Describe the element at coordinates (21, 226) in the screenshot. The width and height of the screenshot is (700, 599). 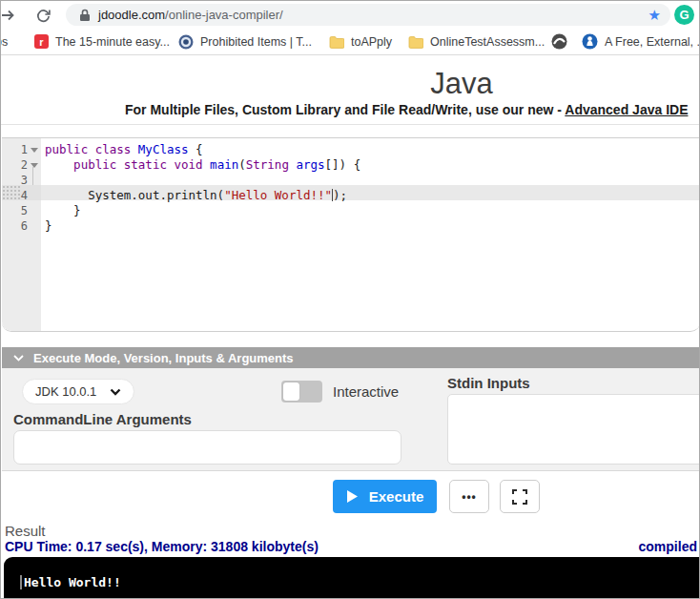
I see `line-number-row: 6` at that location.